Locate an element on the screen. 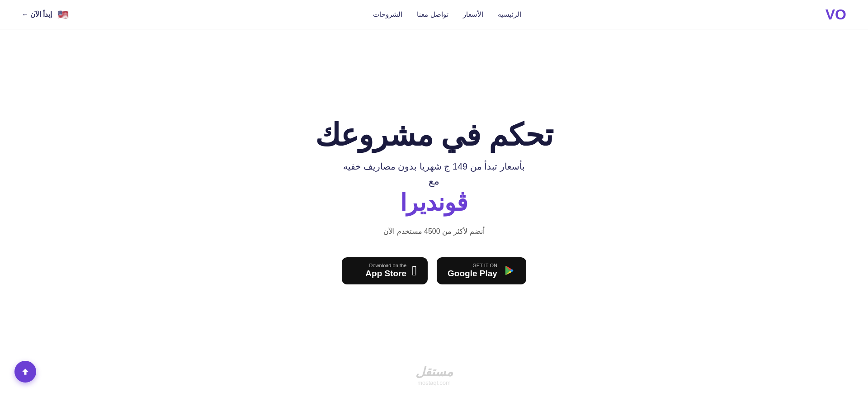  app-store-small-label: Download on the is located at coordinates (388, 266).